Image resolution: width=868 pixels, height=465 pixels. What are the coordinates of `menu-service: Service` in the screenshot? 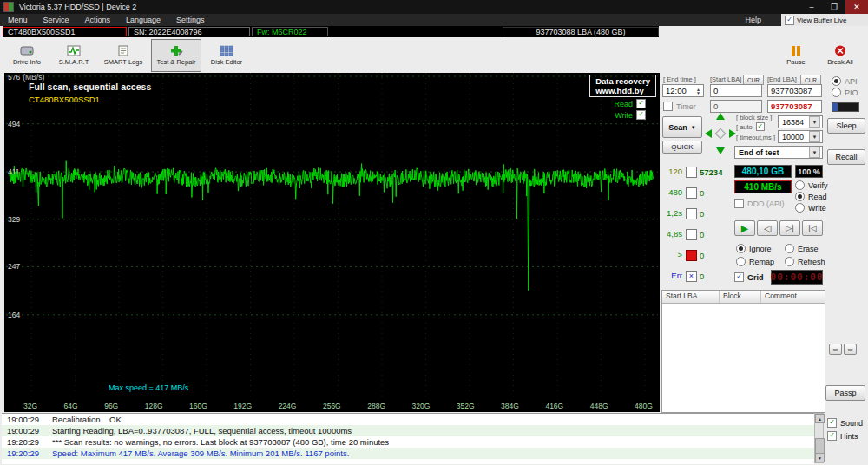 It's located at (56, 20).